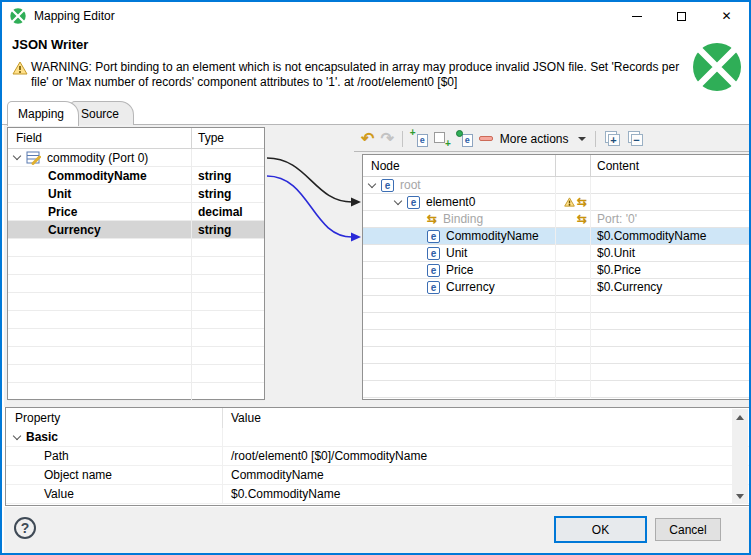 This screenshot has width=751, height=555. I want to click on remove-button, so click(486, 139).